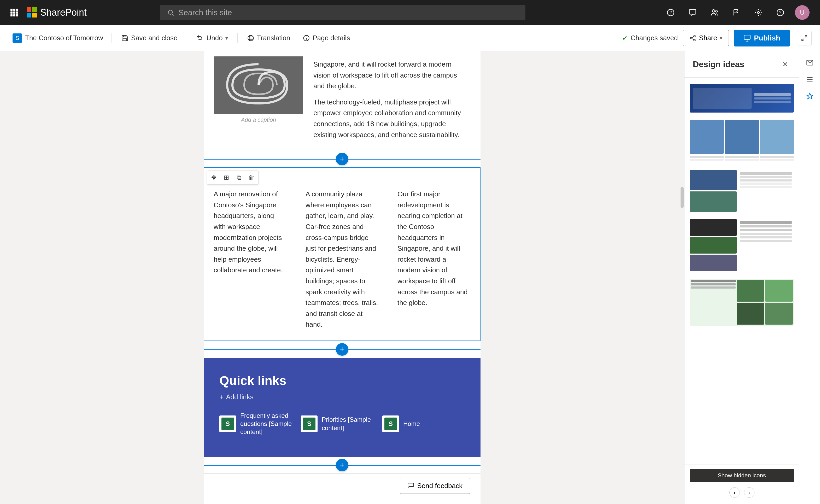  I want to click on rail-star-icon, so click(810, 96).